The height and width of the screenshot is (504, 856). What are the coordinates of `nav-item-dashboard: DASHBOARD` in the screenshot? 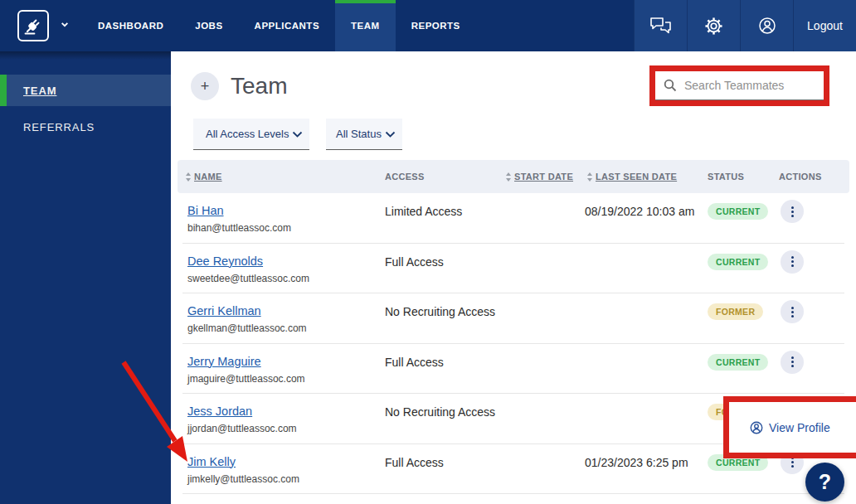 It's located at (131, 26).